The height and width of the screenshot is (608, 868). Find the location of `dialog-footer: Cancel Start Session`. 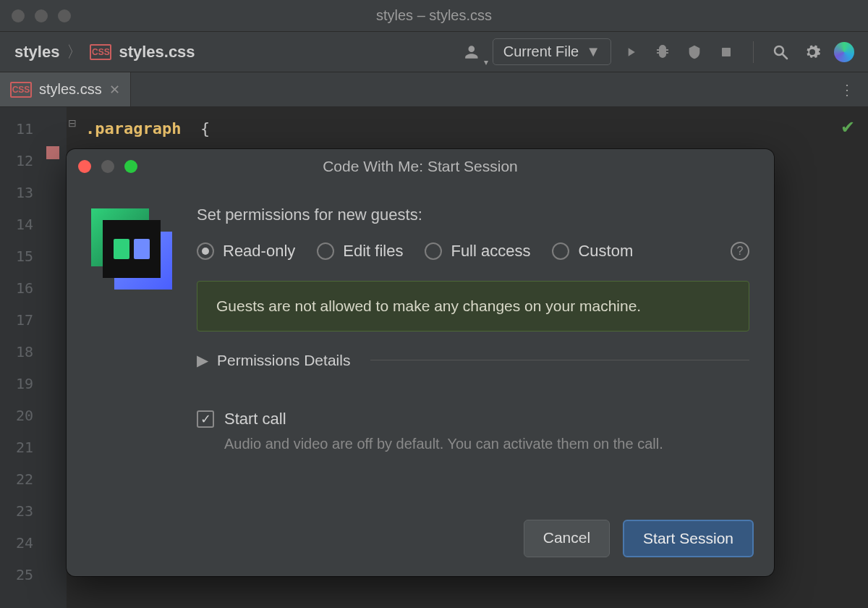

dialog-footer: Cancel Start Session is located at coordinates (420, 541).